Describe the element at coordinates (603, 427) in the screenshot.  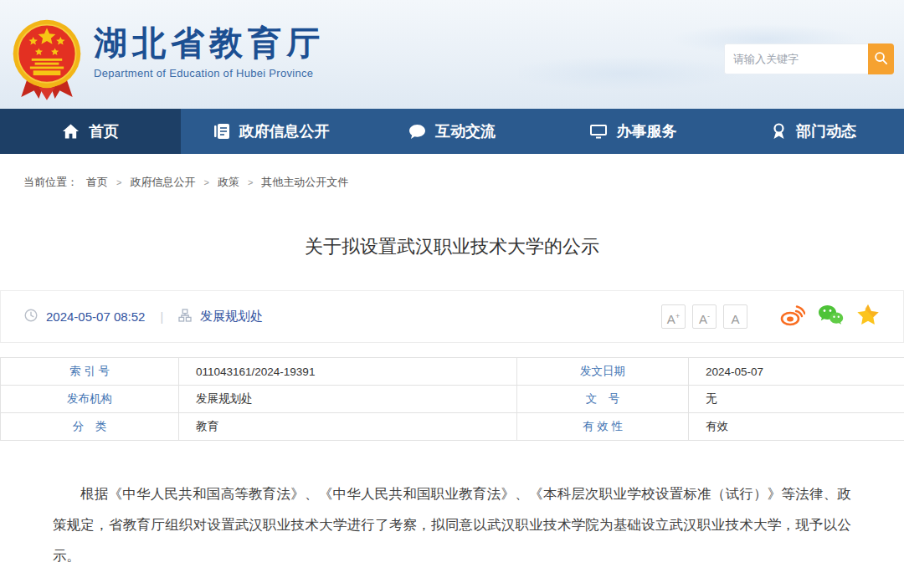
I see `validity-label: 有 效 性` at that location.